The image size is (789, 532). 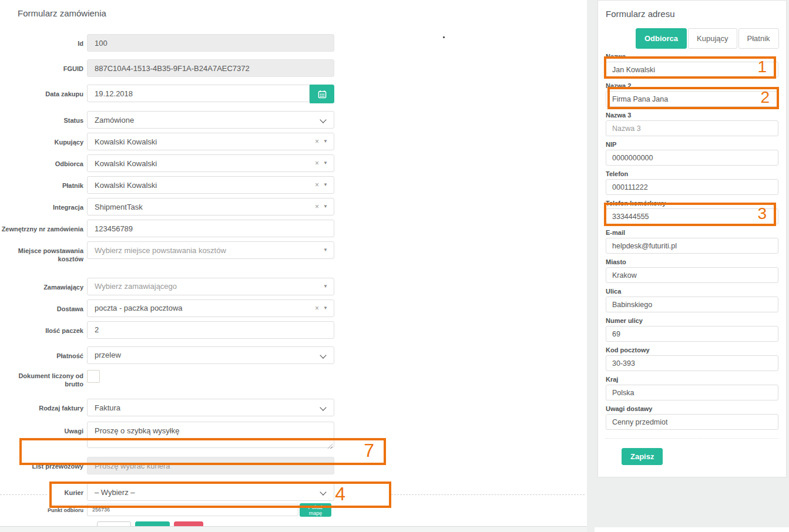 What do you see at coordinates (692, 379) in the screenshot?
I see `kraj-label: Kraj` at bounding box center [692, 379].